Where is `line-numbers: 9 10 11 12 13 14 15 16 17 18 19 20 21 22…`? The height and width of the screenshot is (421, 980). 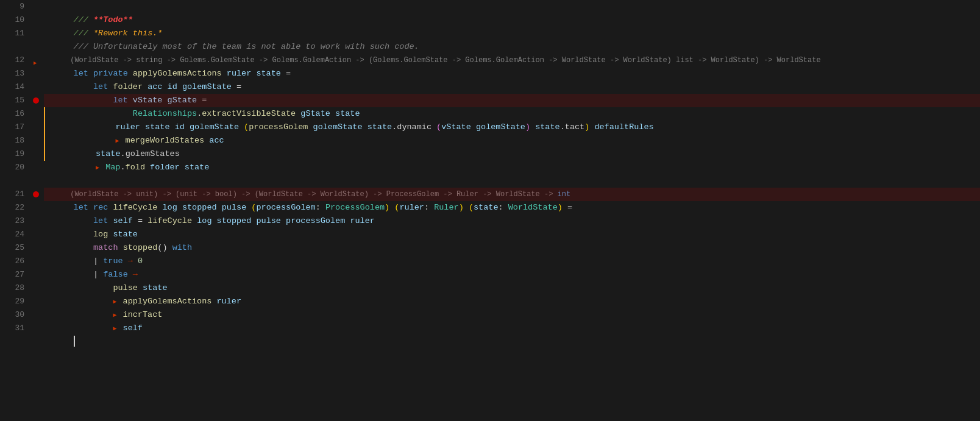 line-numbers: 9 10 11 12 13 14 15 16 17 18 19 20 21 22… is located at coordinates (16, 211).